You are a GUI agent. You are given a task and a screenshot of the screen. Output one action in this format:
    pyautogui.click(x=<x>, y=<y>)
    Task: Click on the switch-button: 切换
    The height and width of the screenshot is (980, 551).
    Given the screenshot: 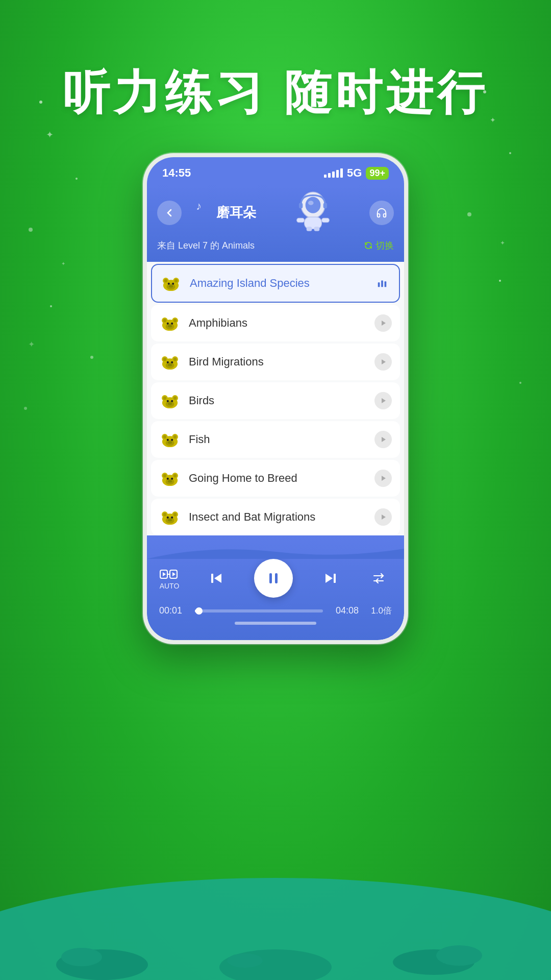 What is the action you would take?
    pyautogui.click(x=379, y=246)
    